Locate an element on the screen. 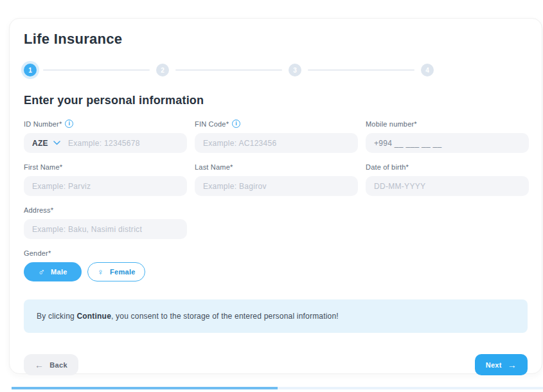  address-input-box is located at coordinates (105, 229).